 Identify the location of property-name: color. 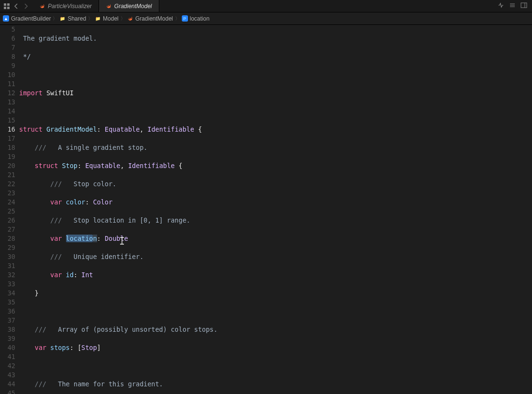
(76, 202).